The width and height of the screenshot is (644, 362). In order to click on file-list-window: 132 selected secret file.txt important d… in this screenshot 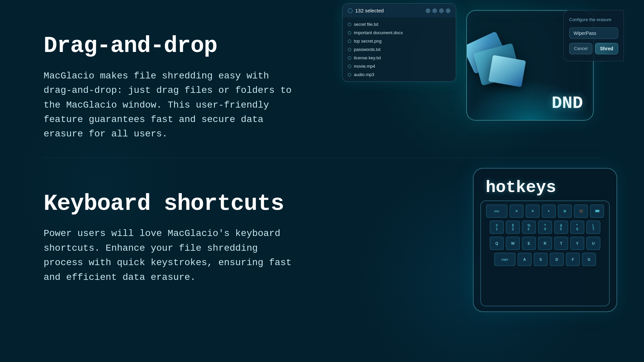, I will do `click(399, 43)`.